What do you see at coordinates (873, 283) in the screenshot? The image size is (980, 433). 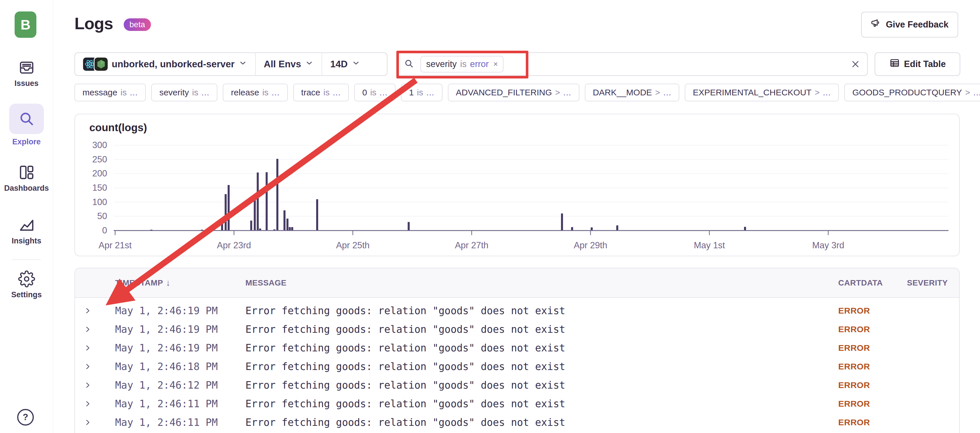 I see `column-header-cartdata: CARTDATA` at bounding box center [873, 283].